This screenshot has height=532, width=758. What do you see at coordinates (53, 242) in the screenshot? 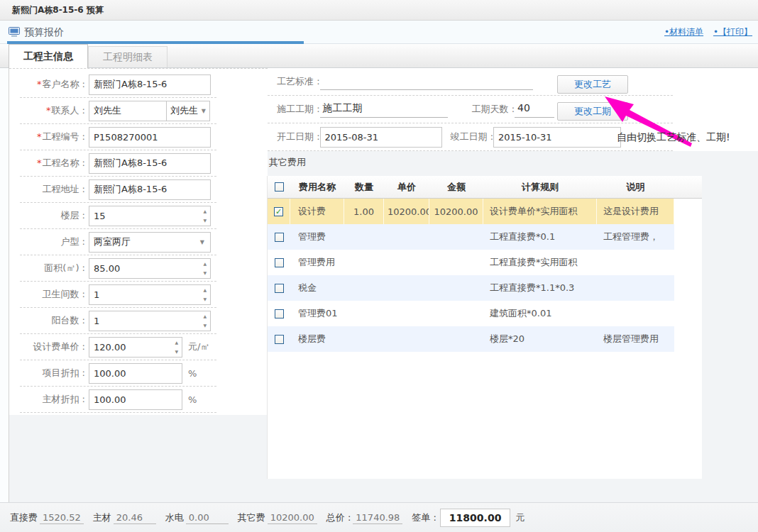
I see `field-label: 户型 :` at bounding box center [53, 242].